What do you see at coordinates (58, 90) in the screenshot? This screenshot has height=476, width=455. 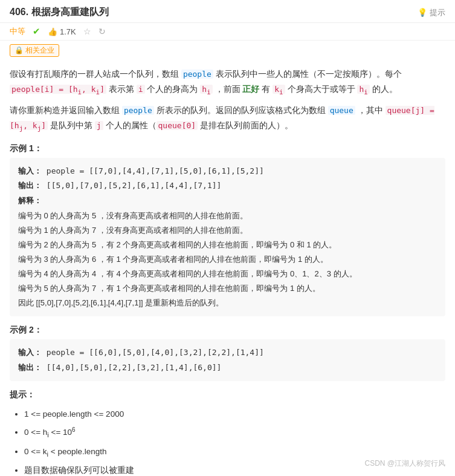 I see `code-peoplei: people[i] = [hi, ki]` at bounding box center [58, 90].